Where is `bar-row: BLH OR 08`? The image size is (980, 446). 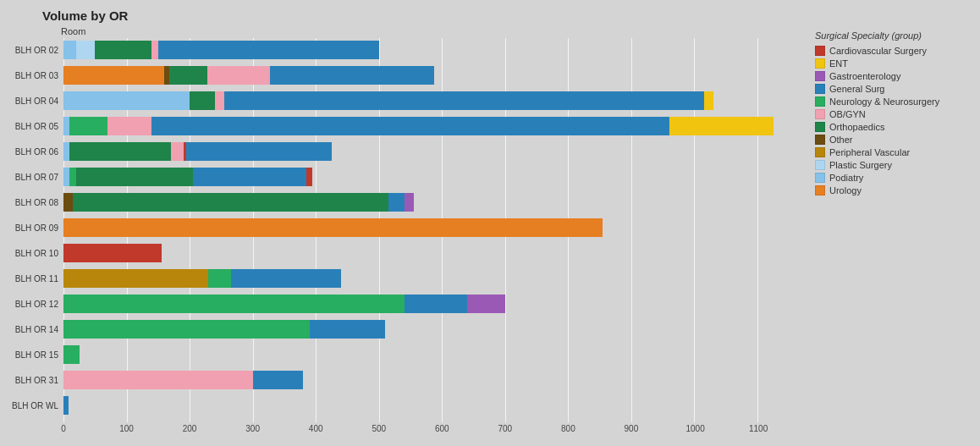
bar-row: BLH OR 08 is located at coordinates (405, 202).